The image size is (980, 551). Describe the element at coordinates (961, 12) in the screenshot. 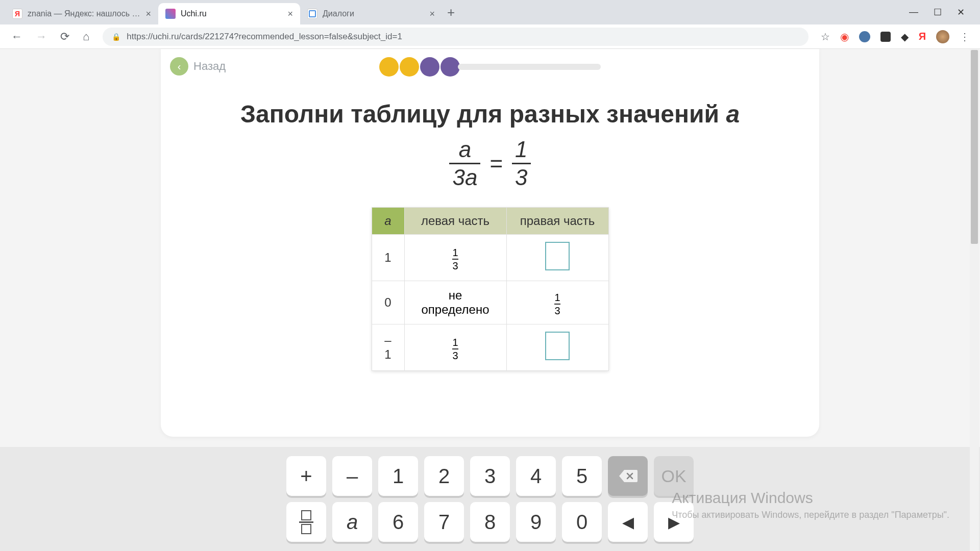

I see `close-window-icon: ✕` at that location.